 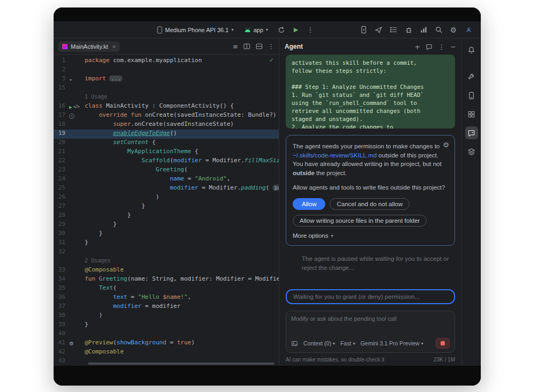 What do you see at coordinates (417, 47) in the screenshot?
I see `new-chat-icon: +` at bounding box center [417, 47].